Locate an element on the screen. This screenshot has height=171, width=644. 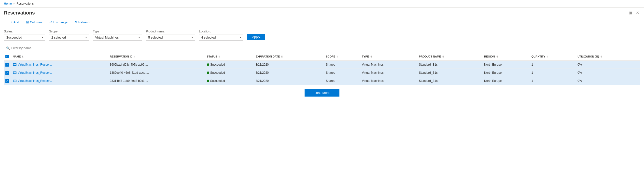
row-reservation-id: 93314bf8-1bb9-4ed2-b2c1-... is located at coordinates (157, 81).